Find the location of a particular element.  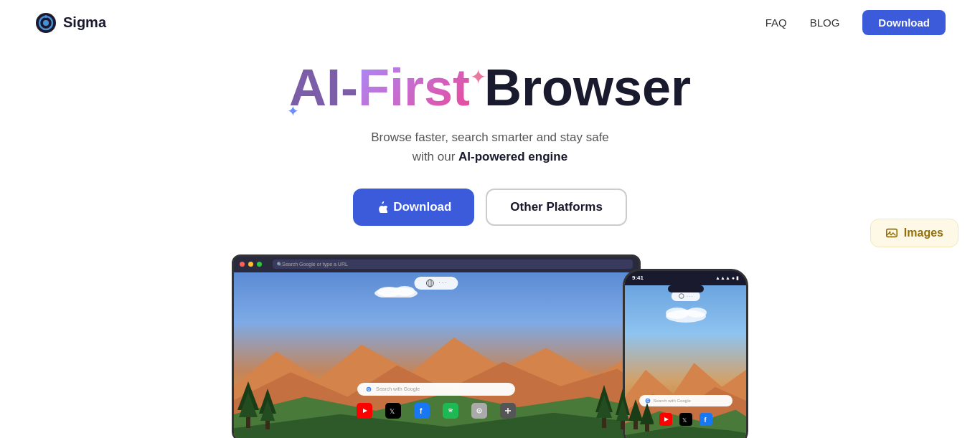

navigation: Sigma FAQ BLOG Download is located at coordinates (490, 23).